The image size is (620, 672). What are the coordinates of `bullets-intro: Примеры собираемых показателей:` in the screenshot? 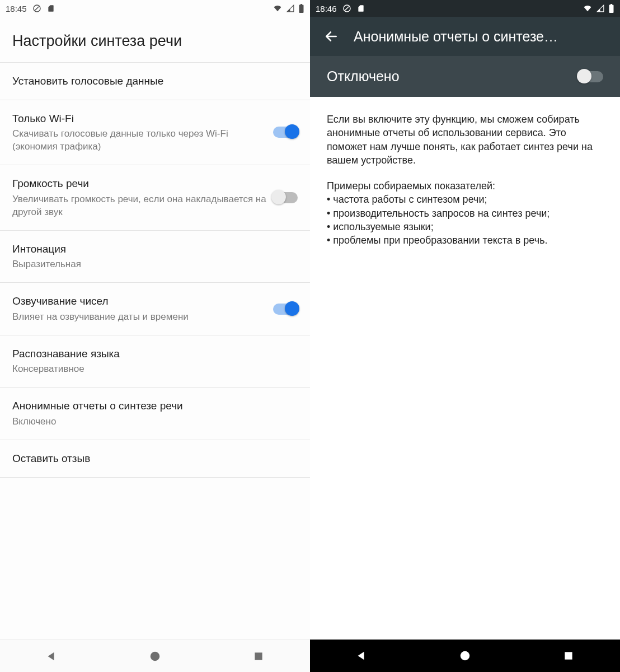 It's located at (465, 186).